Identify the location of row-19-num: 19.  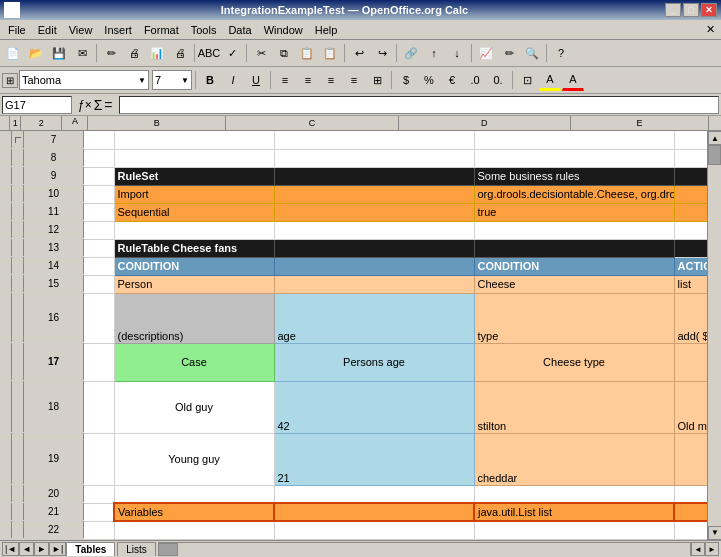
(54, 458).